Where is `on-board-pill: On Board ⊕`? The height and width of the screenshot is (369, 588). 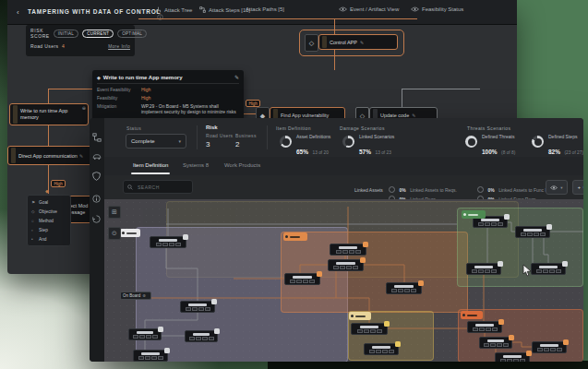
on-board-pill: On Board ⊕ is located at coordinates (136, 295).